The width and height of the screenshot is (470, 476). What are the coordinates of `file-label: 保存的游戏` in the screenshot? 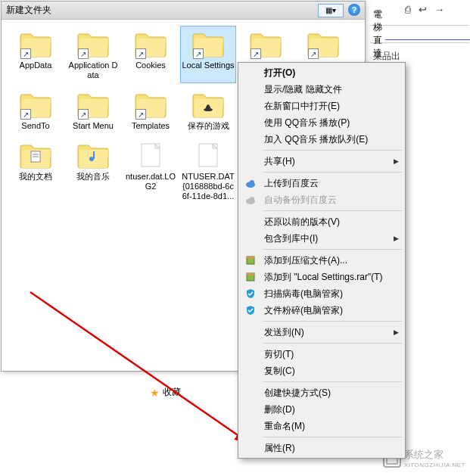 It's located at (209, 126).